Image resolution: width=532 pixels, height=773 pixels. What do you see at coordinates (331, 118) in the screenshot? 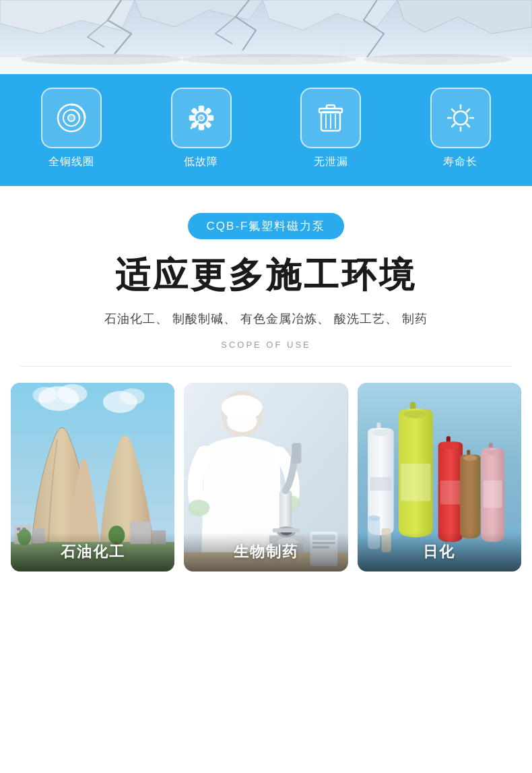
I see `no-leak-icon-box` at bounding box center [331, 118].